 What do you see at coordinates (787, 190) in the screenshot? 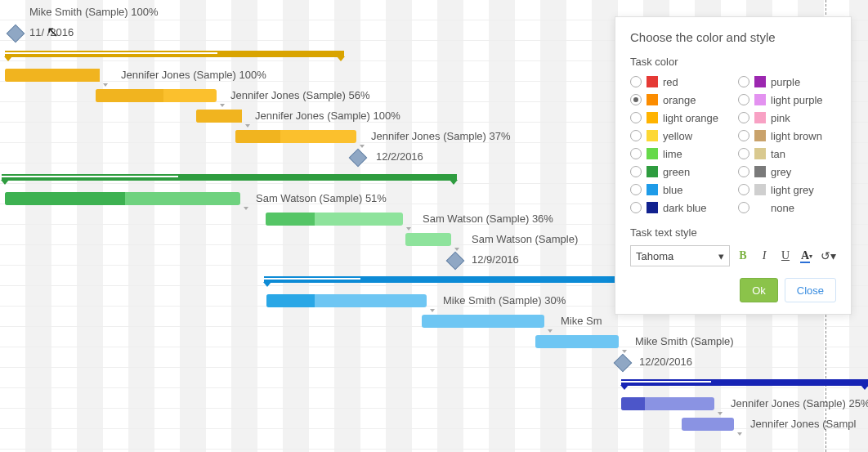
I see `color-option-light-grey: light grey` at bounding box center [787, 190].